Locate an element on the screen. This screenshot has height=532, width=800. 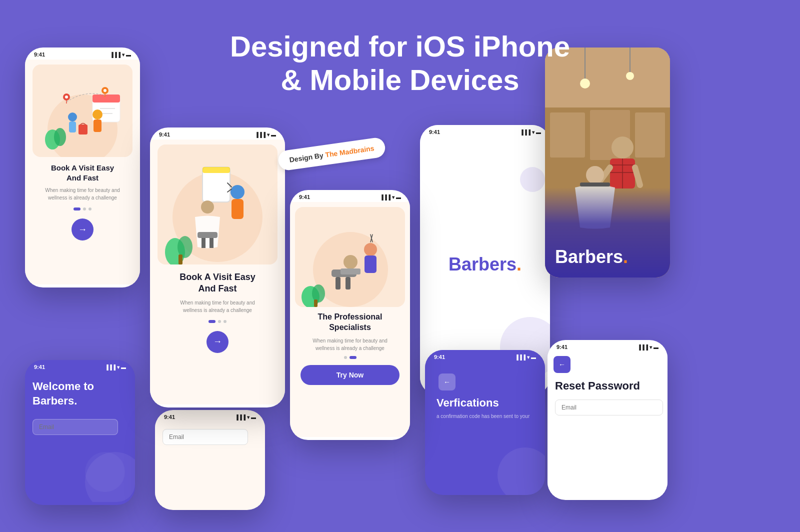
phone-1-title: Book A Visit Easy And Fast is located at coordinates (82, 173).